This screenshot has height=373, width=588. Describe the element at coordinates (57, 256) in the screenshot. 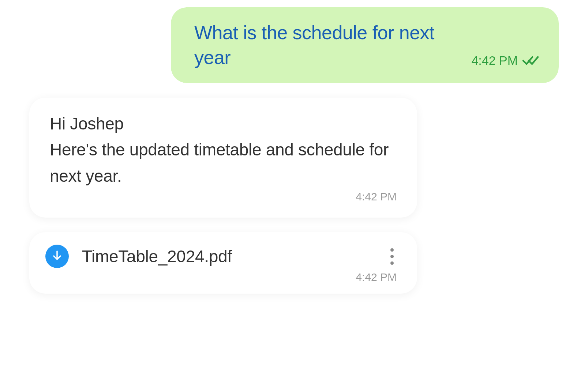

I see `download-arrow-icon` at that location.